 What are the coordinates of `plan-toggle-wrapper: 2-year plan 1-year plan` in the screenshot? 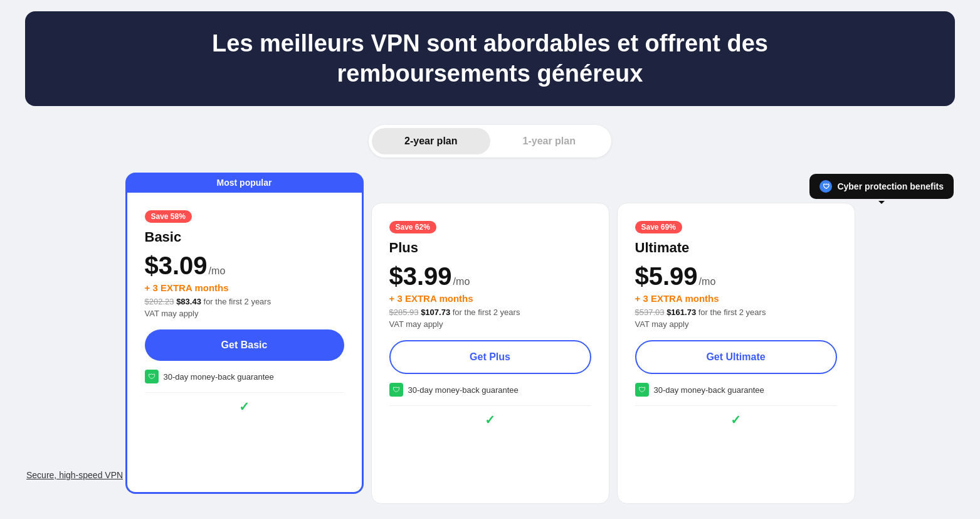 It's located at (490, 141).